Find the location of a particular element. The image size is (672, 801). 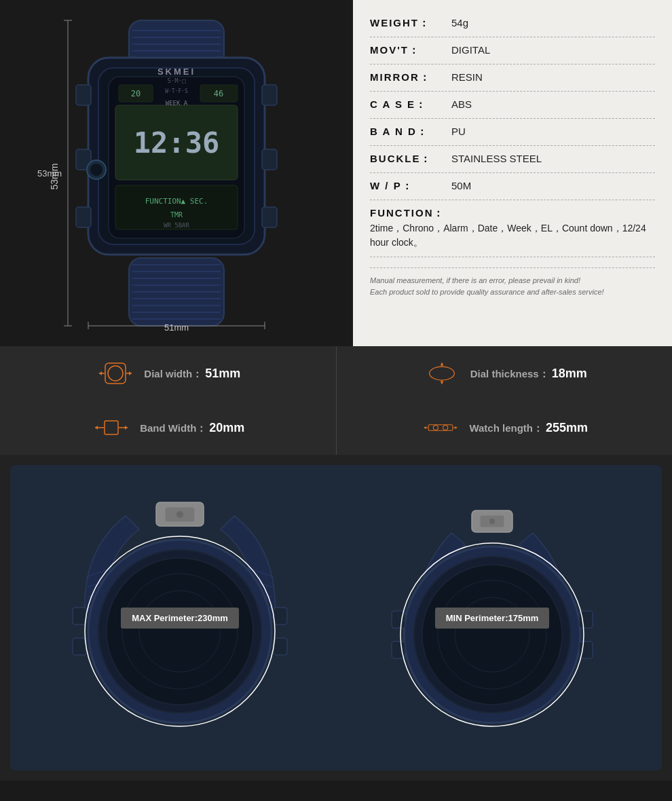

svg-text: WR 5BAR is located at coordinates (176, 225).